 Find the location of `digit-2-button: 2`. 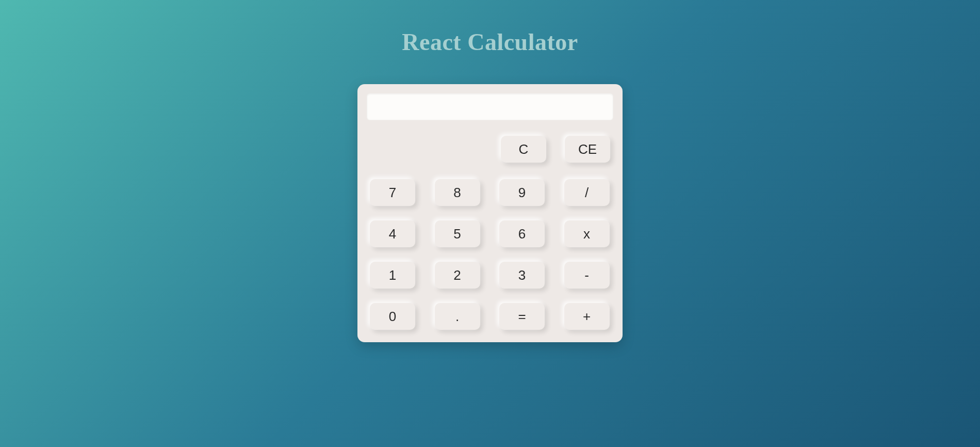

digit-2-button: 2 is located at coordinates (458, 275).